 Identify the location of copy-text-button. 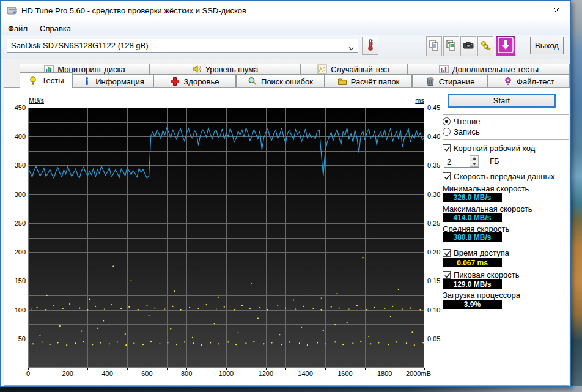
(434, 46).